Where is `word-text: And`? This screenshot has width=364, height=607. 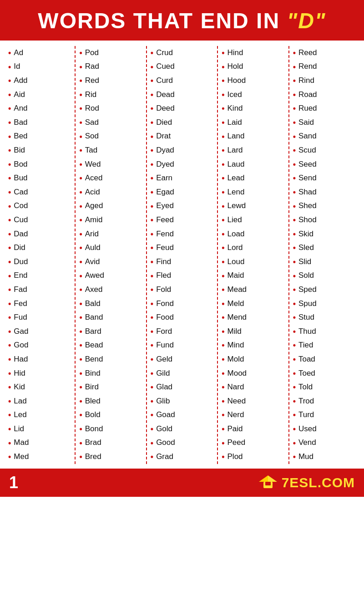 word-text: And is located at coordinates (20, 108).